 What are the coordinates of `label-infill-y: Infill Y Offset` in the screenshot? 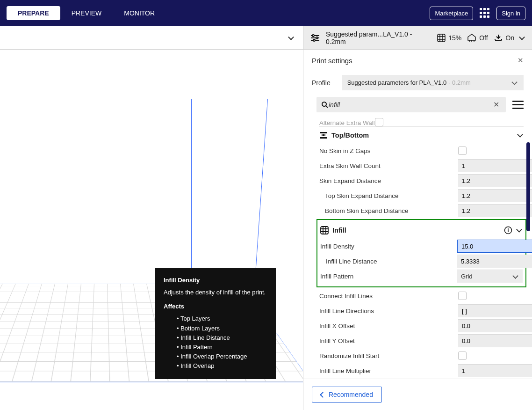 It's located at (389, 341).